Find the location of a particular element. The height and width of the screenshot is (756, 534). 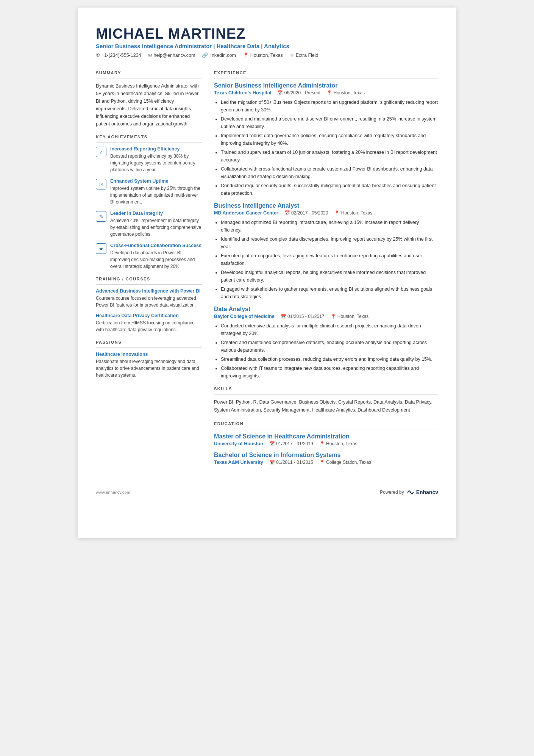

edu-meta: University of Houston 📅 01/2017 - 01/201… is located at coordinates (326, 444).